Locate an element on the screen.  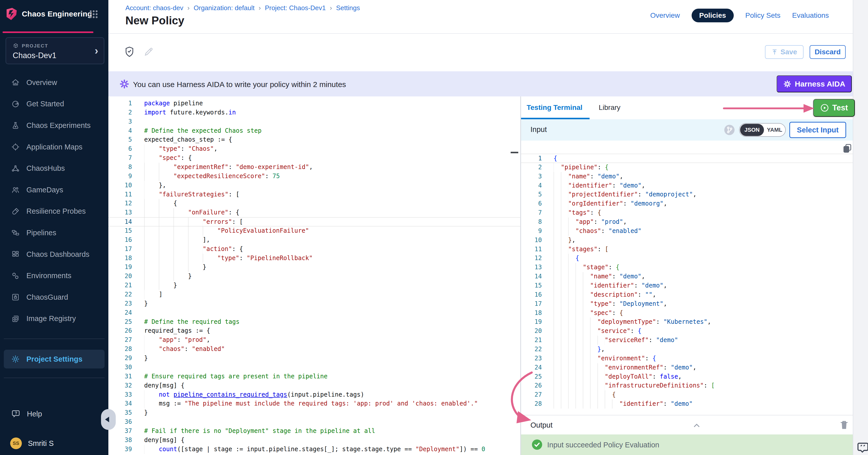
harness-aida-button: Harness AIDA is located at coordinates (814, 84).